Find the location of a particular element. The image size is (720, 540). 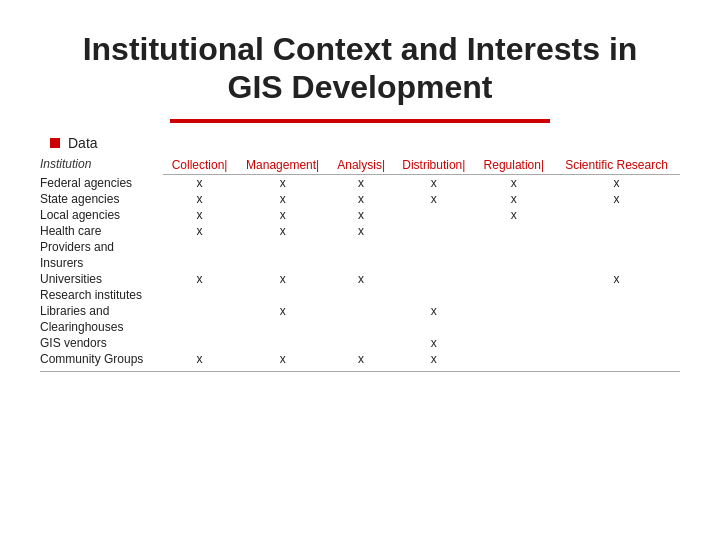

col-scientific: Scientific Research is located at coordinates (616, 165).